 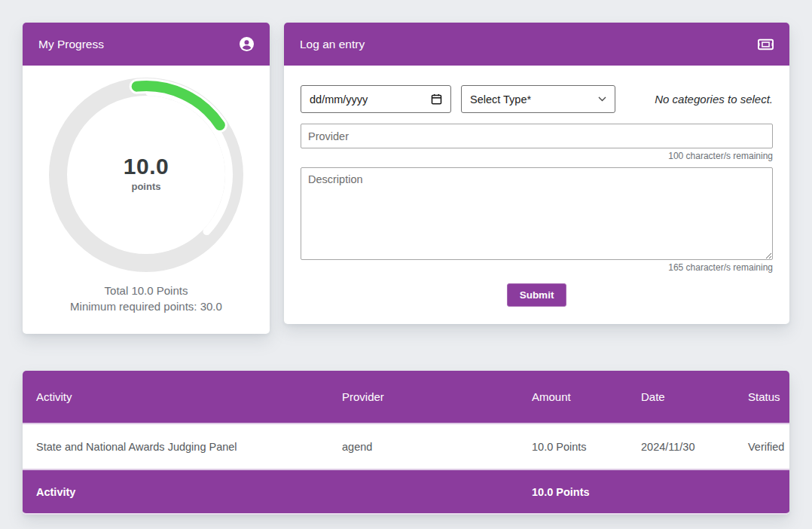 What do you see at coordinates (536, 44) in the screenshot?
I see `log-card-header: Log an entry` at bounding box center [536, 44].